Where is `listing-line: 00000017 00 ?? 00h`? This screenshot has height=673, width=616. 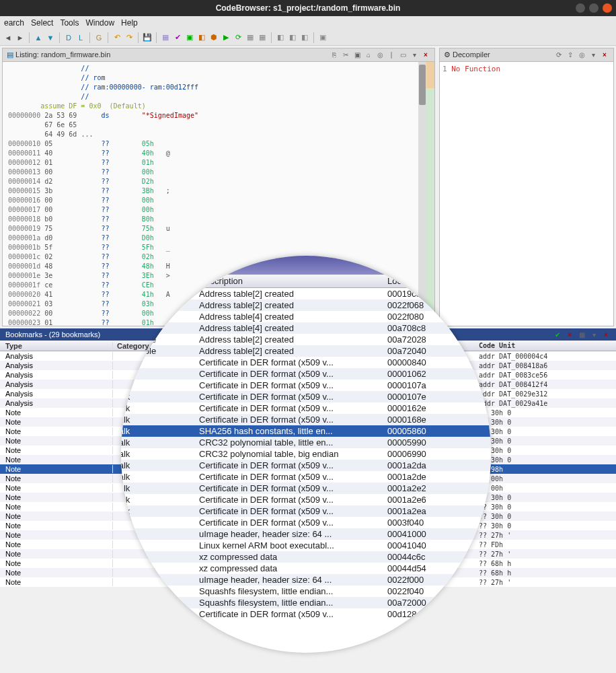 listing-line: 00000017 00 ?? 00h is located at coordinates (221, 210).